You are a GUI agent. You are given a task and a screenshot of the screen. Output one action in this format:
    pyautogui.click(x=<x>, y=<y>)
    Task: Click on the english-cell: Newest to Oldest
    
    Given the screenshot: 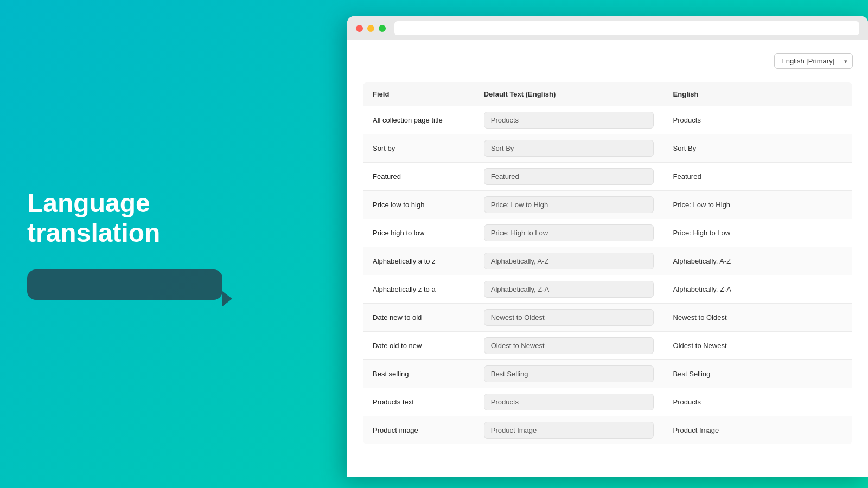 What is the action you would take?
    pyautogui.click(x=758, y=318)
    